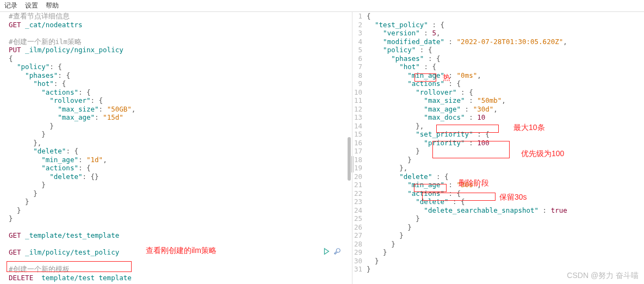 The height and width of the screenshot is (284, 644). I want to click on line-number: 21, so click(360, 185).